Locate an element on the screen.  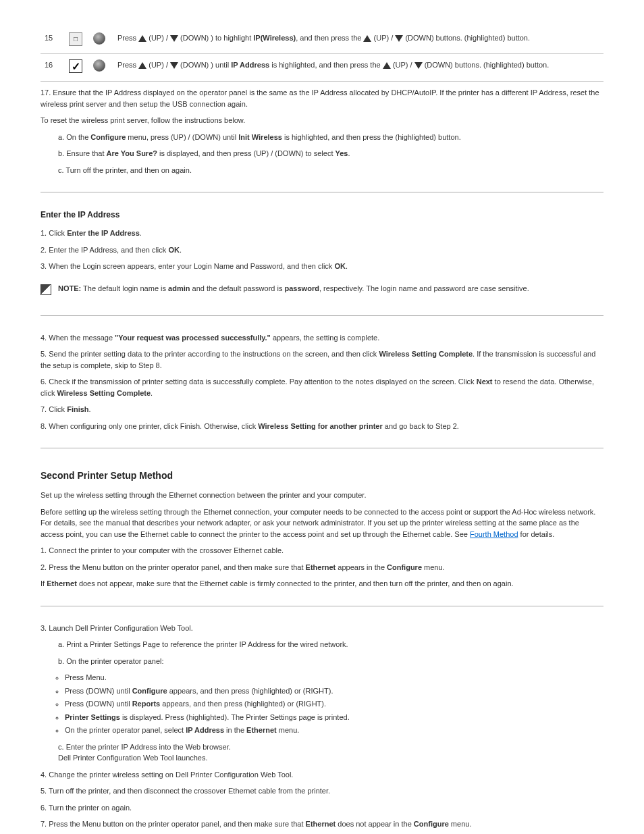
sec3-step4: 4. Change the printer wireless setting o… is located at coordinates (322, 775).